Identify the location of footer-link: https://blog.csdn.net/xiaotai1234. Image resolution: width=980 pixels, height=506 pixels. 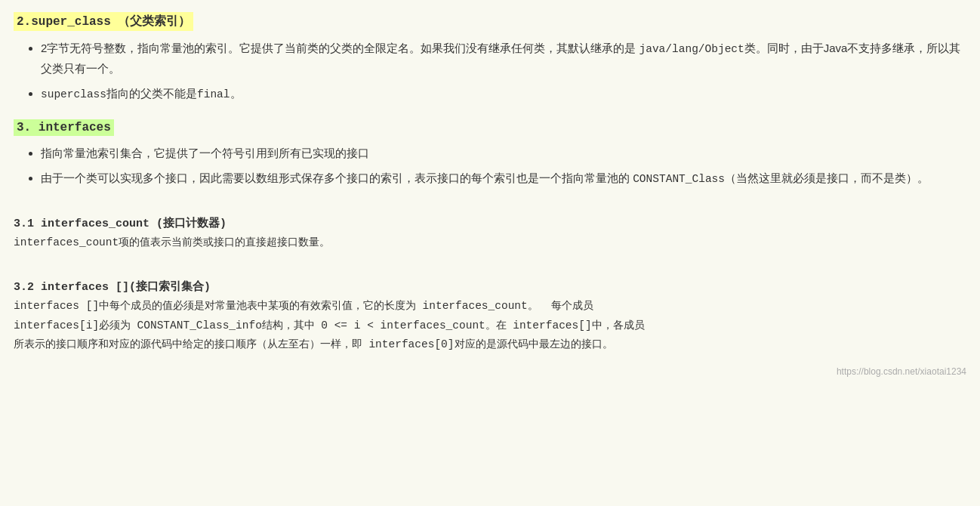
(490, 372).